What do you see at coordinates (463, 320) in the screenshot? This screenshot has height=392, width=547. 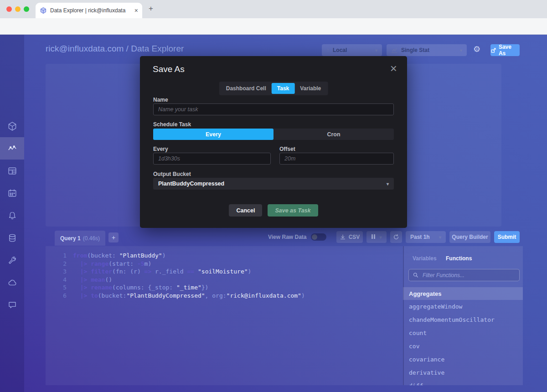 I see `function-item: chandeMomentumOscillator` at bounding box center [463, 320].